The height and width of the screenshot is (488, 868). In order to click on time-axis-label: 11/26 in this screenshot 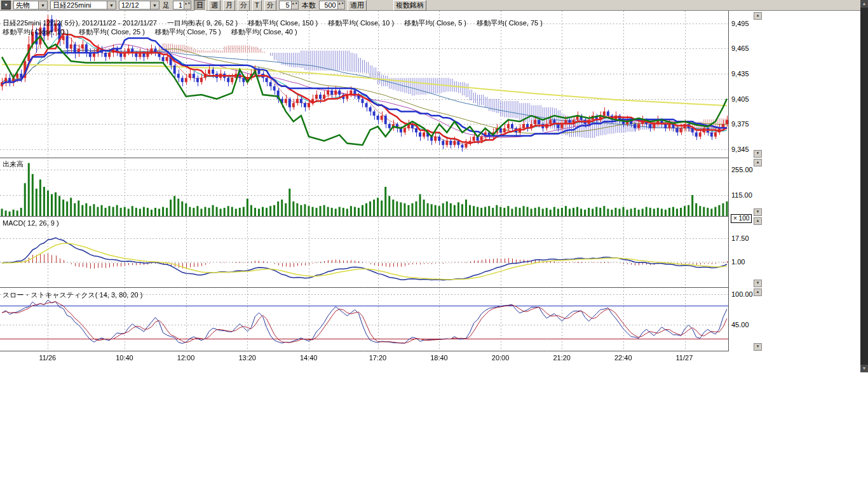, I will do `click(47, 358)`.